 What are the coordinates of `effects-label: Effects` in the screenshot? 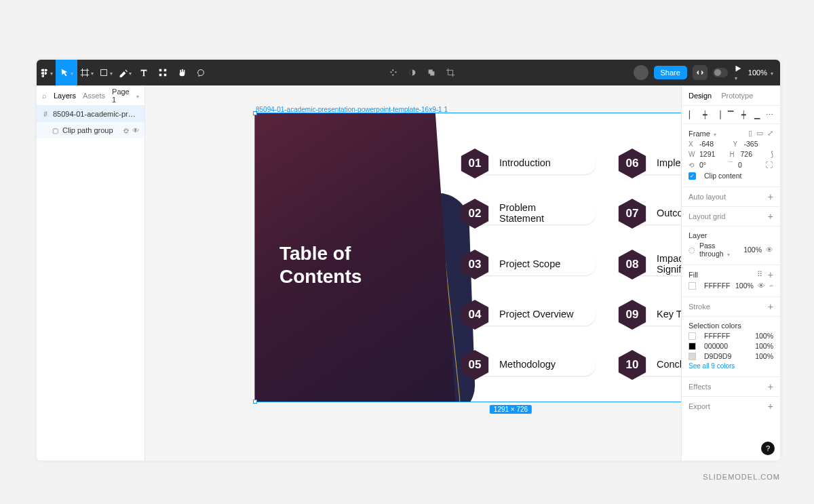 It's located at (700, 387).